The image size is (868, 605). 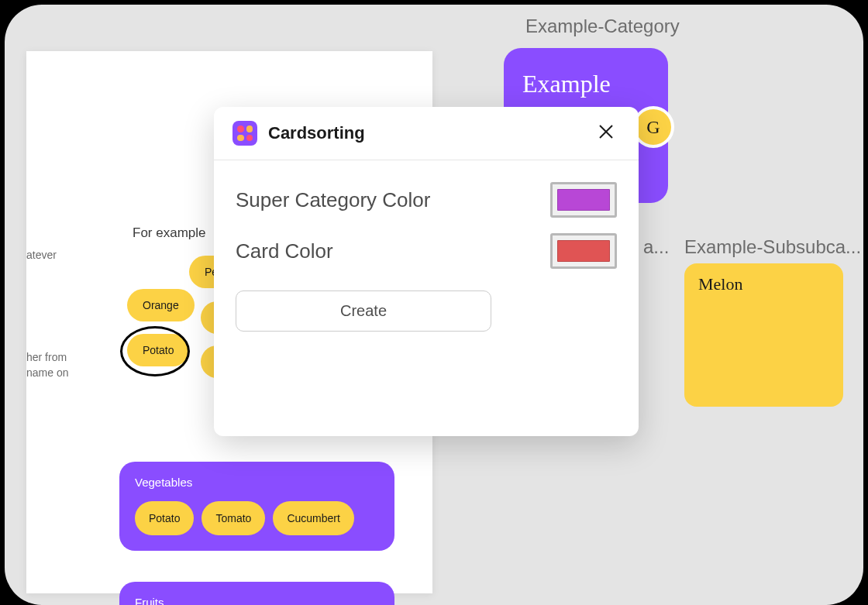 I want to click on example-category-card-text: Example, so click(x=567, y=84).